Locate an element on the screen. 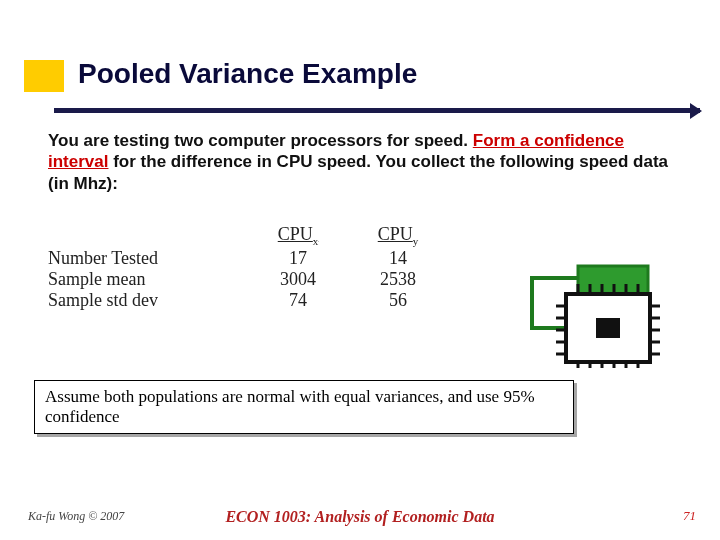 This screenshot has width=720, height=540. row-label: Sample mean is located at coordinates (148, 280).